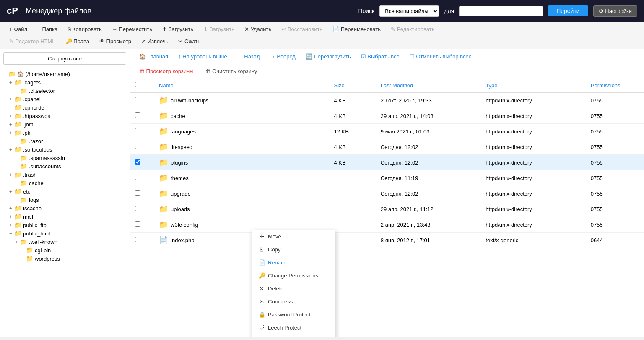 This screenshot has height=340, width=644. What do you see at coordinates (65, 141) in the screenshot?
I see `tree-item-razor: 📁.razor` at bounding box center [65, 141].